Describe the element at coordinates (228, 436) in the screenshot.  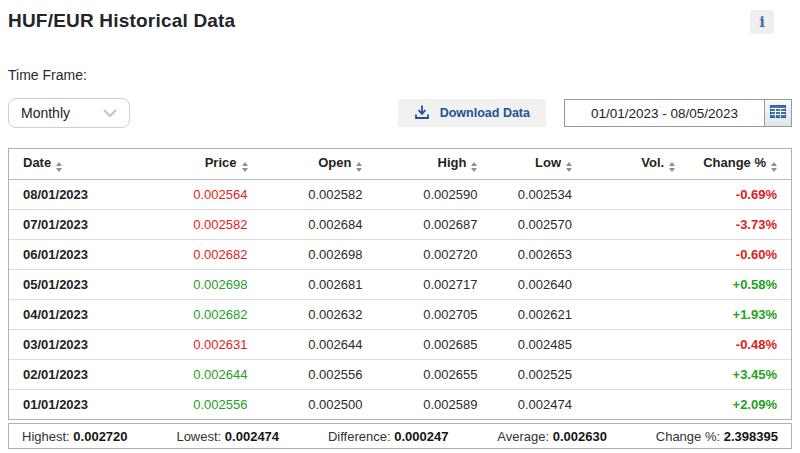
I see `summary-lowest: Lowest: 0.002474` at that location.